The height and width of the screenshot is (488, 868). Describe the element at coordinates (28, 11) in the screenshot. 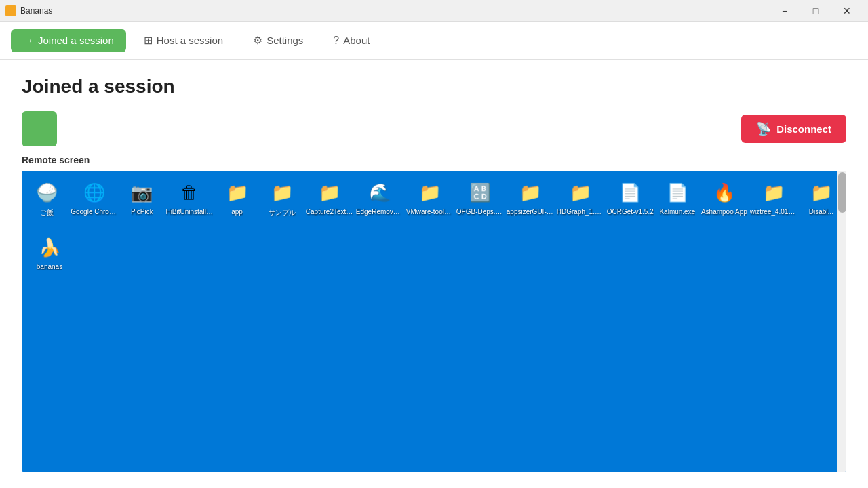

I see `titlebar-title: Bananas` at that location.